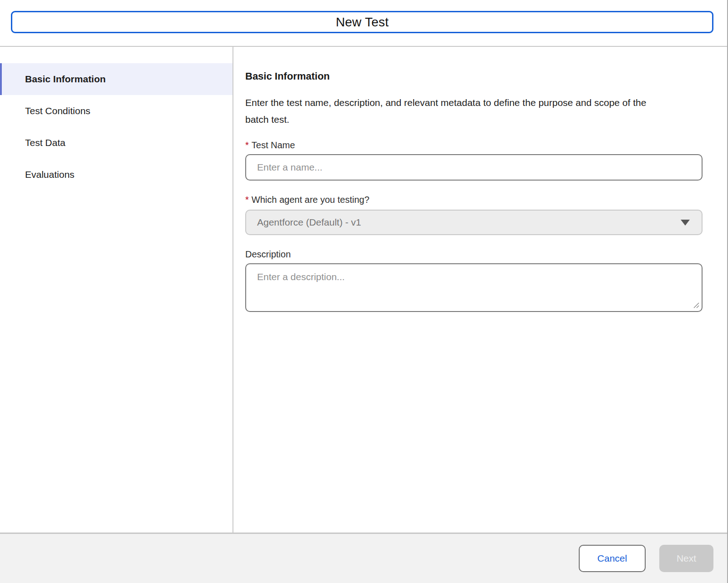 Image resolution: width=728 pixels, height=583 pixels. Describe the element at coordinates (474, 222) in the screenshot. I see `agent-select: Agentforce (Default) - v1` at that location.